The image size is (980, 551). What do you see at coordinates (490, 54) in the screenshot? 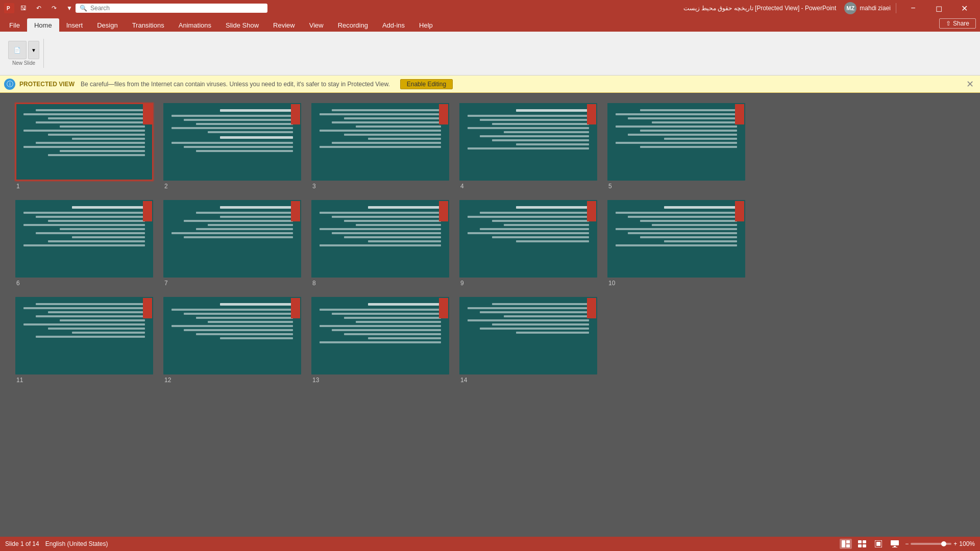
I see `ribbon-content: 📄 ▼ New Slide` at bounding box center [490, 54].